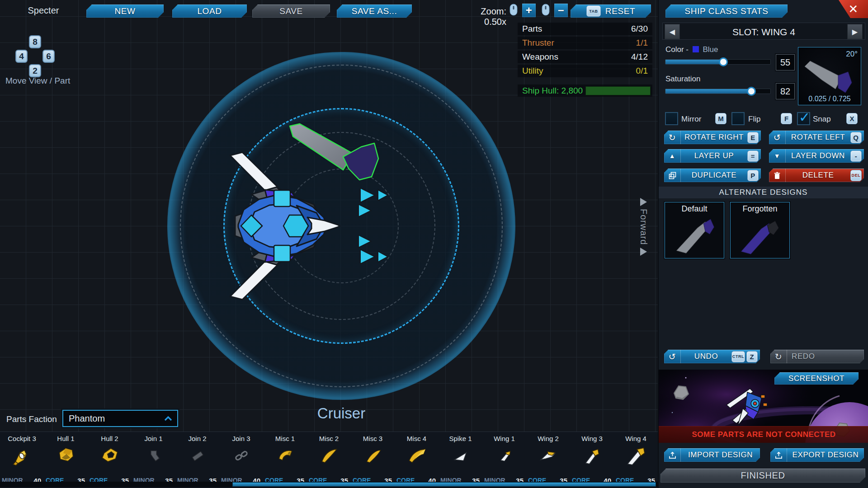 The height and width of the screenshot is (488, 868). Describe the element at coordinates (822, 119) in the screenshot. I see `snap-label: Snap` at that location.